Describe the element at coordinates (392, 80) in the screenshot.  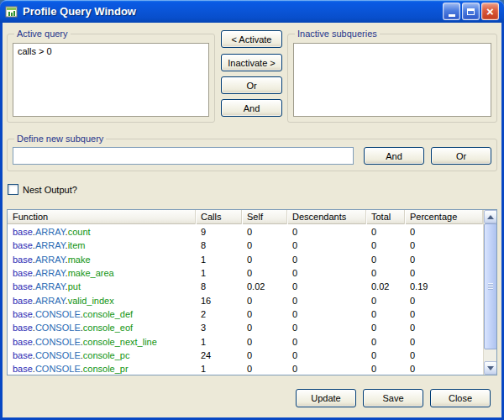
I see `inactive-subqueries-list` at that location.